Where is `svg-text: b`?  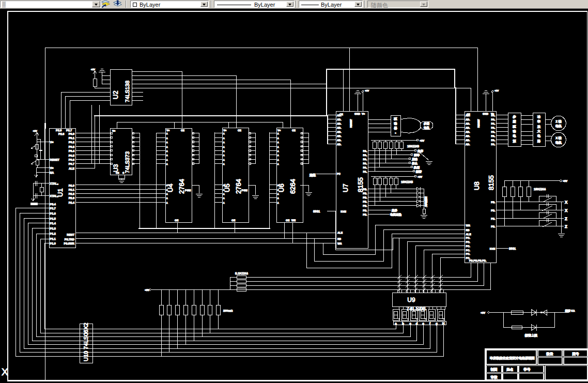 svg-text: b is located at coordinates (403, 324).